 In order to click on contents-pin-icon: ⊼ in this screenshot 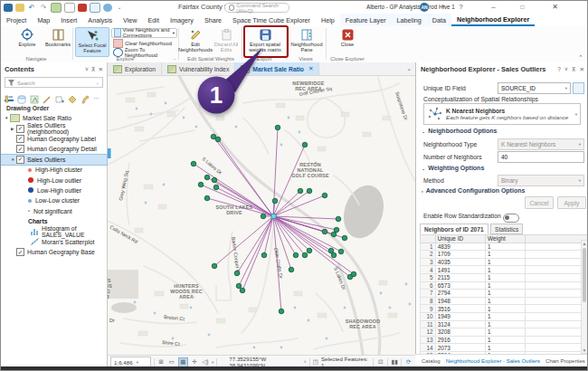, I will do `click(94, 70)`.